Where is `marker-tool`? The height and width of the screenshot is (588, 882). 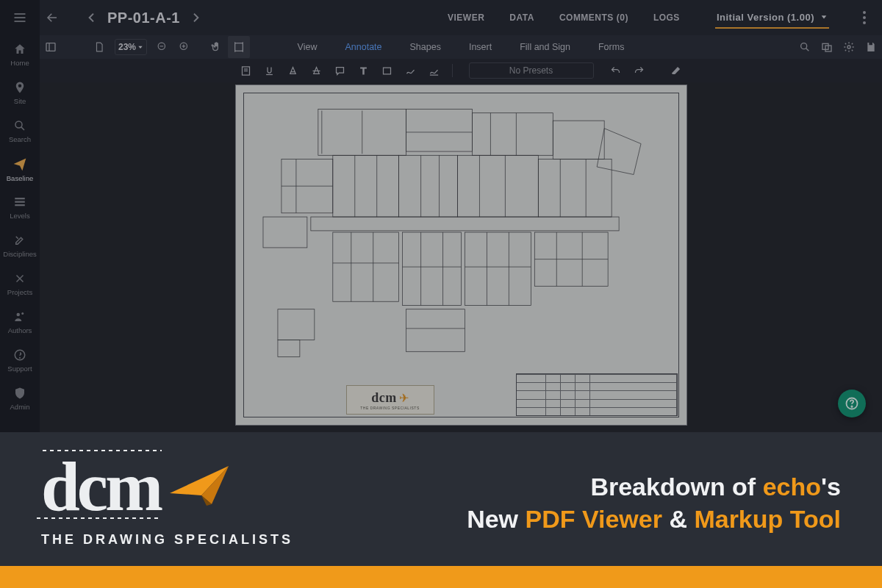 marker-tool is located at coordinates (434, 71).